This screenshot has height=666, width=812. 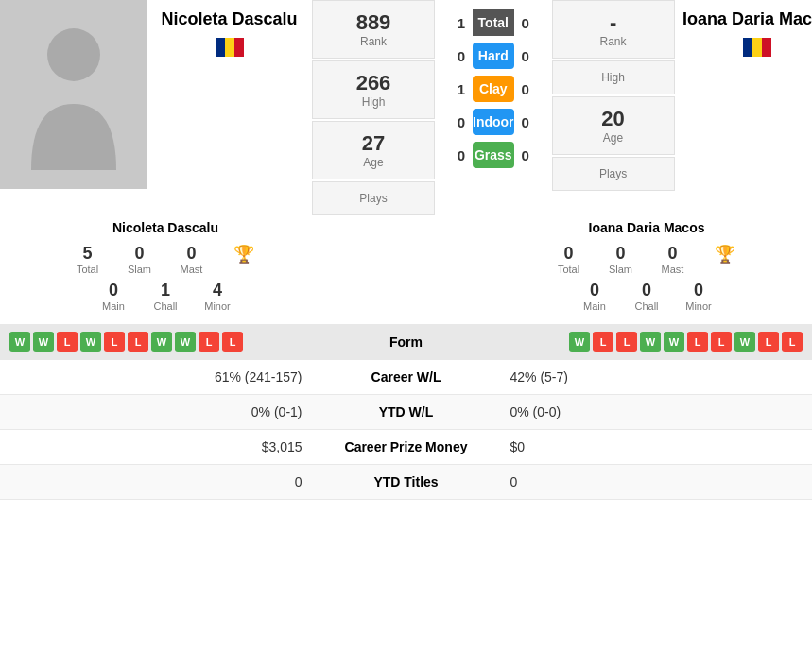 I want to click on right-high-box: High, so click(x=613, y=77).